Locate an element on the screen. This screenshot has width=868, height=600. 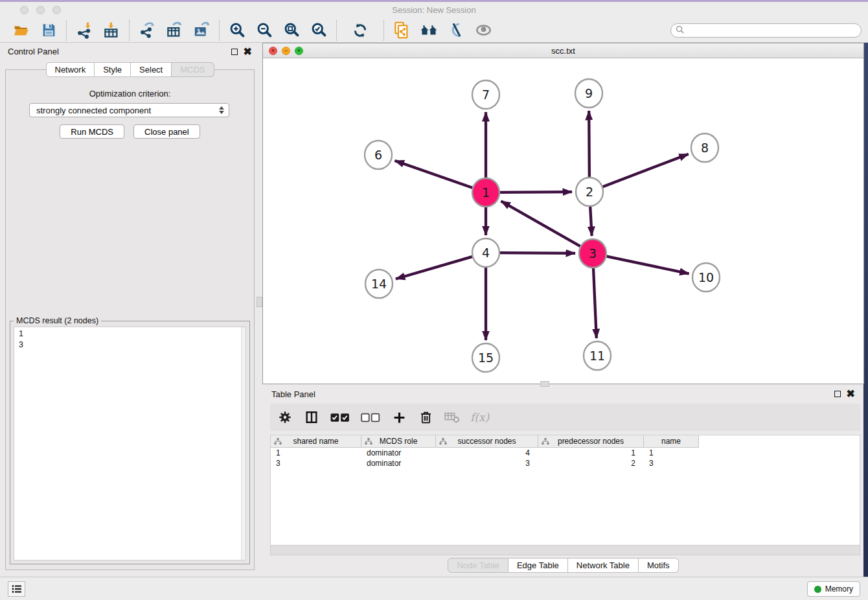
zoom-in-icon is located at coordinates (237, 30).